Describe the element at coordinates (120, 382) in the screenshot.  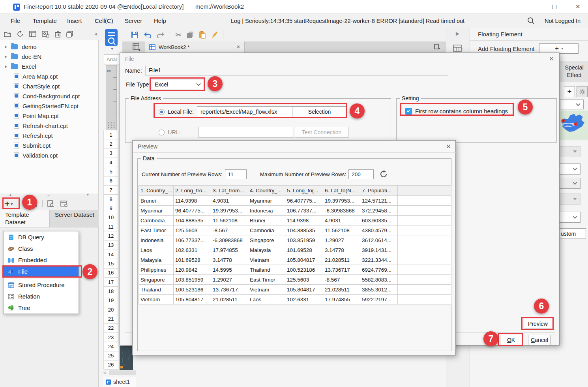
I see `sheet-tab: sheet1` at that location.